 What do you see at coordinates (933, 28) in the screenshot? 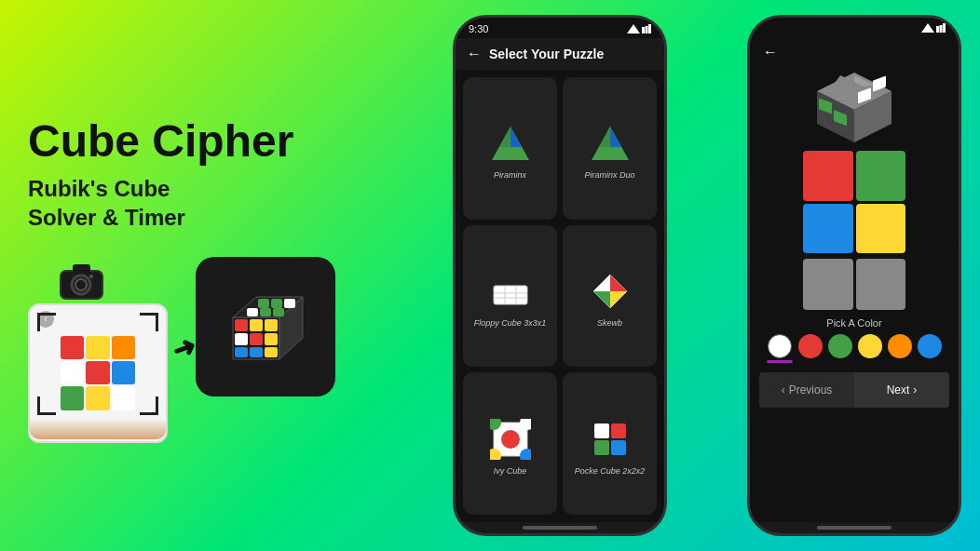
I see `right-signal` at bounding box center [933, 28].